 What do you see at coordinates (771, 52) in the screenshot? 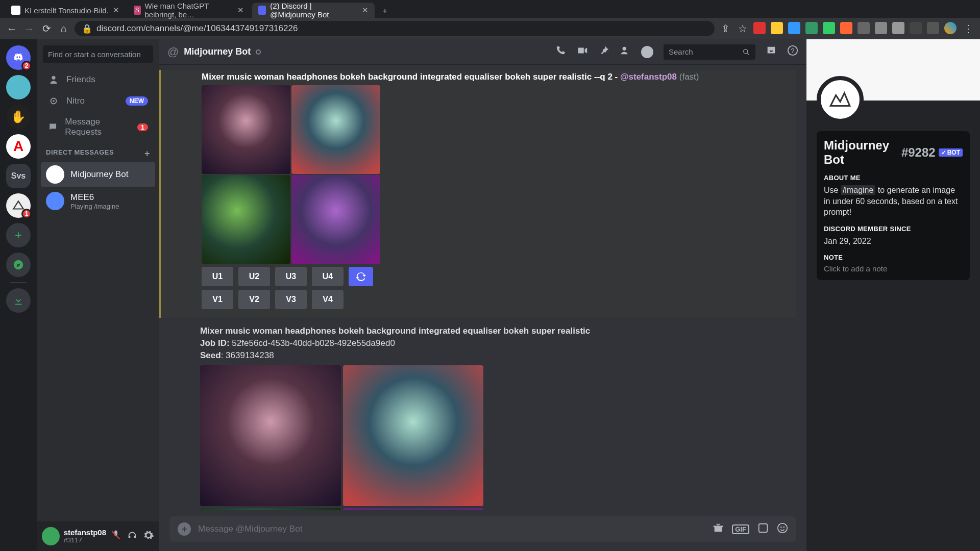
I see `inbox-icon` at bounding box center [771, 52].